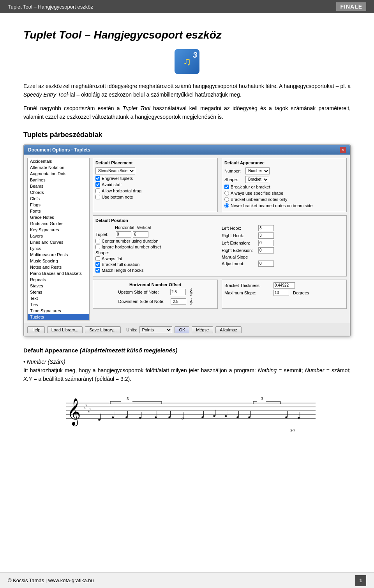 The image size is (374, 588). I want to click on list-item-text: Text, so click(58, 298).